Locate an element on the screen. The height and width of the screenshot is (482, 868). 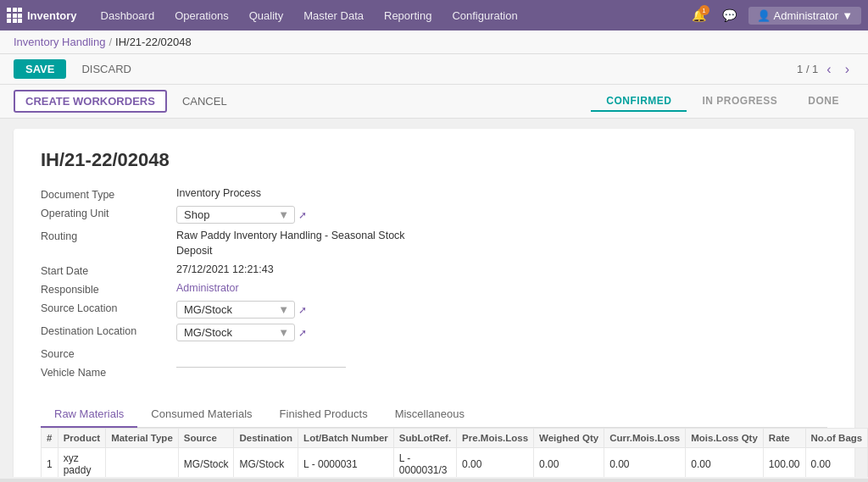
label-responsible: Responsible is located at coordinates (108, 289).